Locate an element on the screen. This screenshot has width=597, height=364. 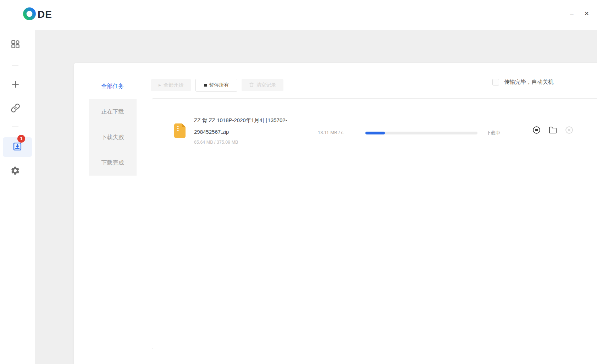
clear-records-label: 清空记录 is located at coordinates (266, 85).